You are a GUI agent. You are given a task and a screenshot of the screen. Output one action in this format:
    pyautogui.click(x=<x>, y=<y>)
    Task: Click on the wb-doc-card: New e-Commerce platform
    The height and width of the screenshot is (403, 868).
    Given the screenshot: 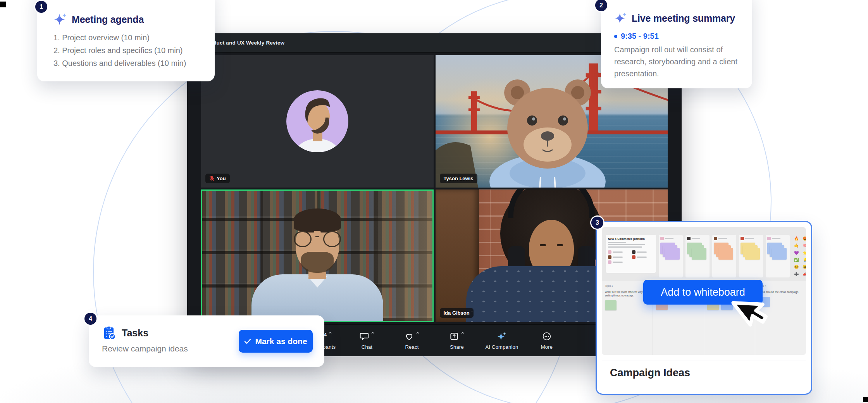 What is the action you would take?
    pyautogui.click(x=631, y=254)
    